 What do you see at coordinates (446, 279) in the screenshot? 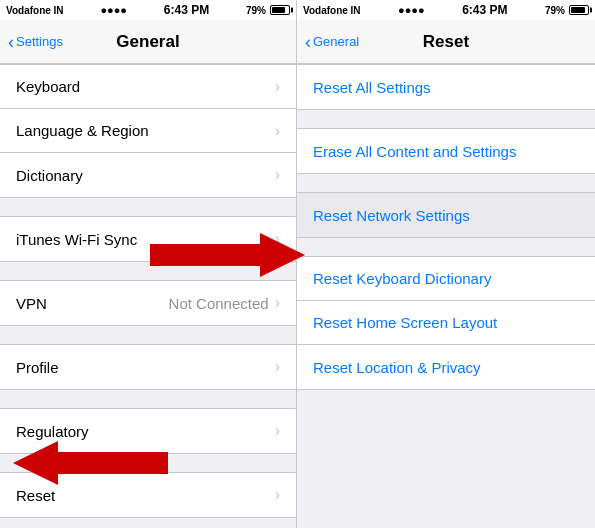
I see `reset-keyboard-item: Reset Keyboard Dictionary` at bounding box center [446, 279].